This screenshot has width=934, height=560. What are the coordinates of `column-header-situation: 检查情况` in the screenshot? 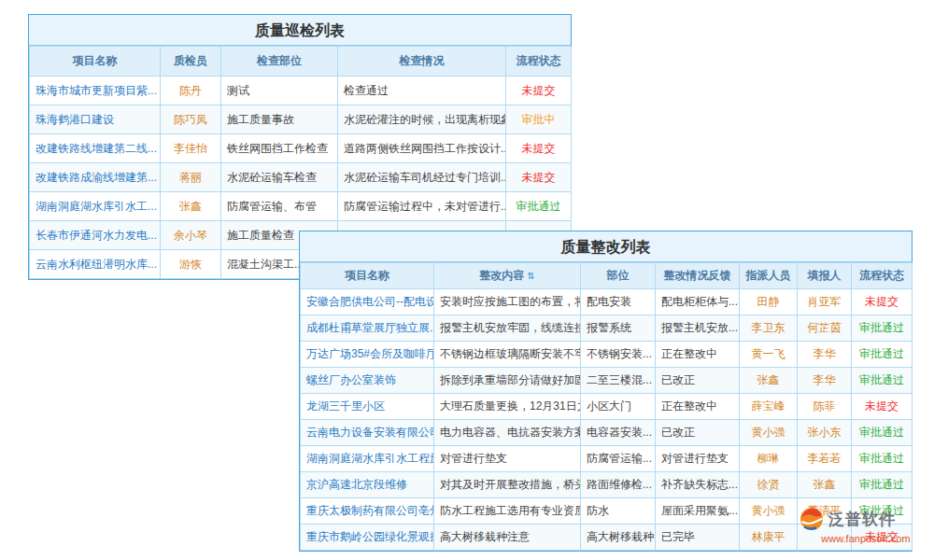 It's located at (422, 62).